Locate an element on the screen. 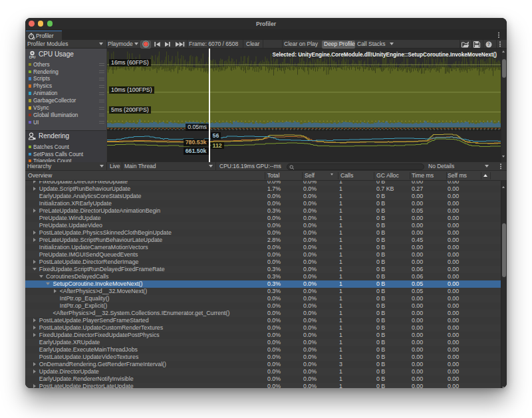  svg-text: CPU is located at coordinates (33, 57).